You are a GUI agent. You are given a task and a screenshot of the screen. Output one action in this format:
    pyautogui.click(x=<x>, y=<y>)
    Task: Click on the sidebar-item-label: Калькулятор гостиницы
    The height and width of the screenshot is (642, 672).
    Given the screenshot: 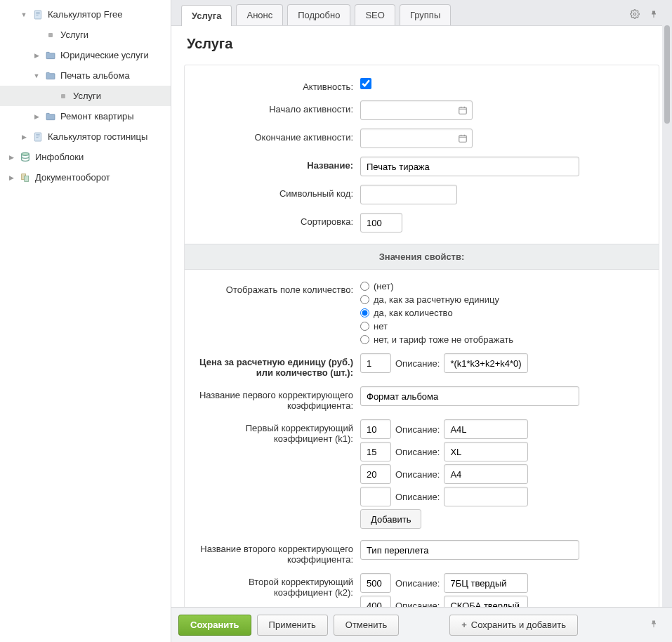 What is the action you would take?
    pyautogui.click(x=107, y=136)
    